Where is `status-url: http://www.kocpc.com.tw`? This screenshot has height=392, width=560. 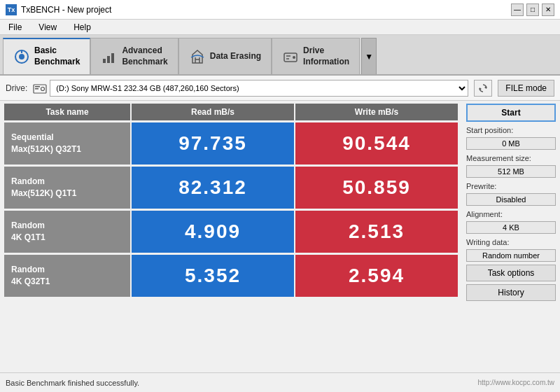 status-url: http://www.kocpc.com.tw is located at coordinates (517, 382).